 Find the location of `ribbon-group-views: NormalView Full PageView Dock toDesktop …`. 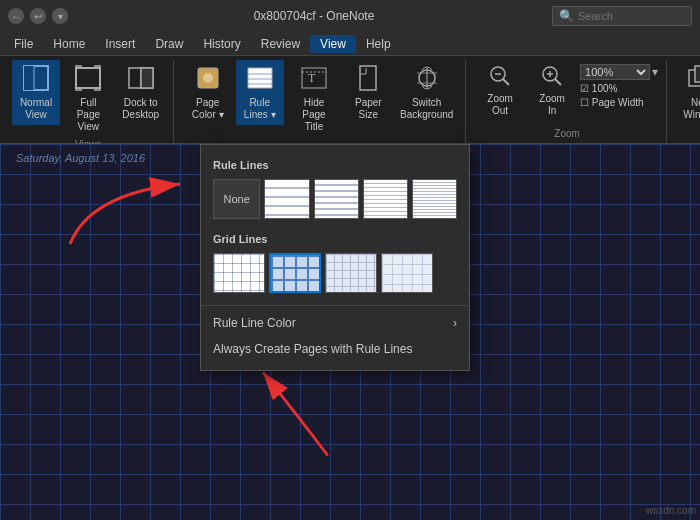

ribbon-group-views: NormalView Full PageView Dock toDesktop … is located at coordinates (89, 102).